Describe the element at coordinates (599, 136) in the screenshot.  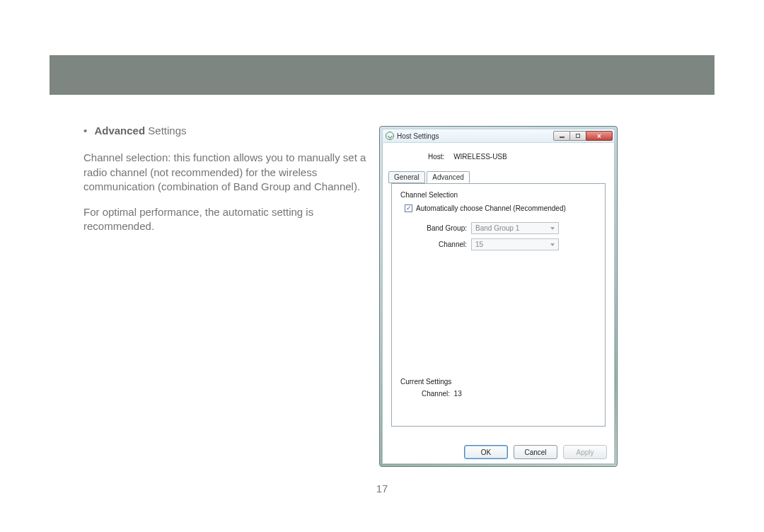
I see `close-button: ×` at that location.